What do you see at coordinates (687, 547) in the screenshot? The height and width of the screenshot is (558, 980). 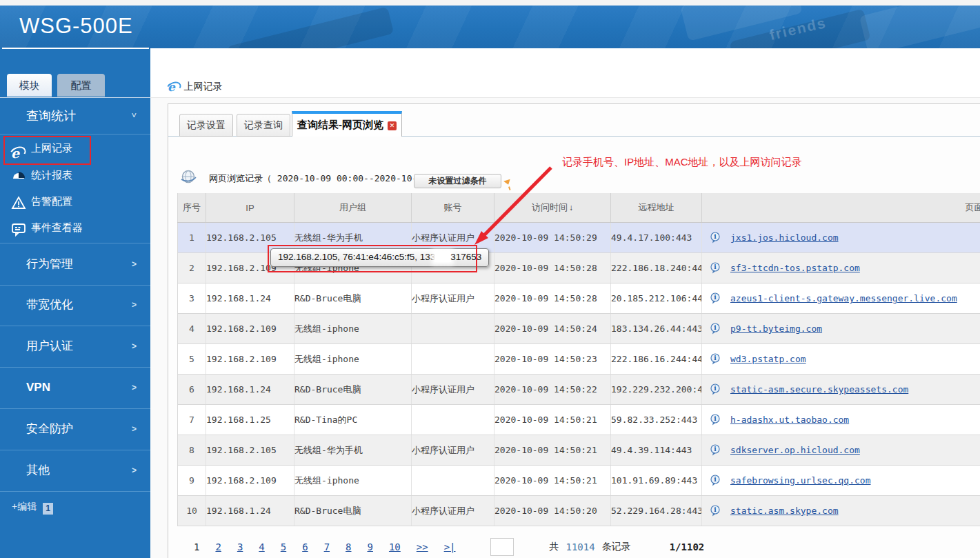 I see `page-indicator: 1/1102` at bounding box center [687, 547].